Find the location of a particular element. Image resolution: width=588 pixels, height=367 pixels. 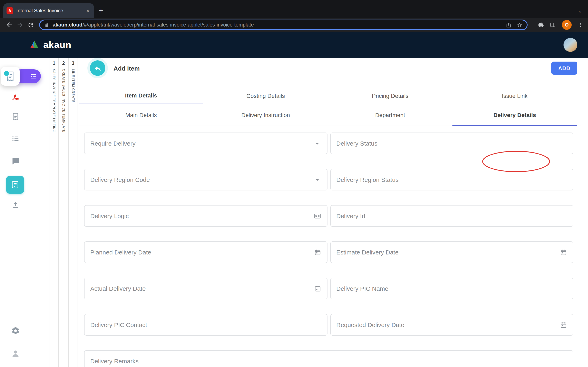

field-label: Planned Delivery Date is located at coordinates (202, 252).